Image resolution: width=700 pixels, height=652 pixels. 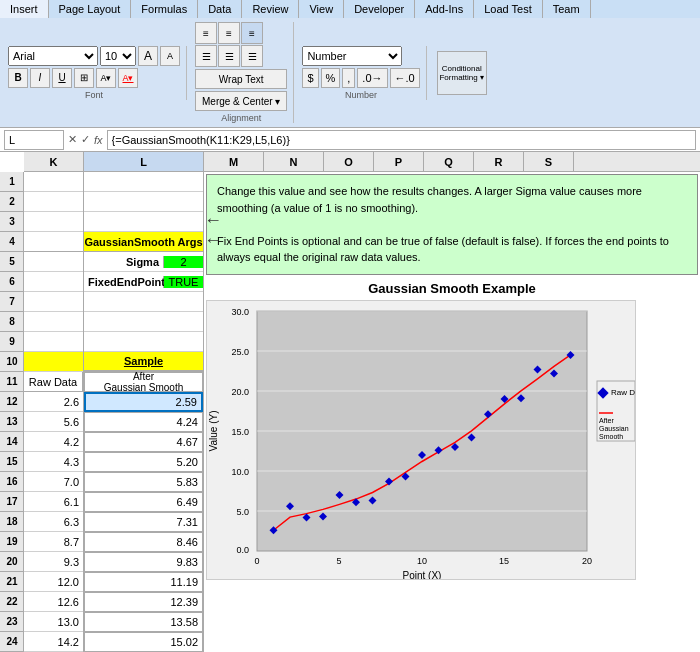 I want to click on smooth-data-5: 6.49, so click(x=144, y=502).